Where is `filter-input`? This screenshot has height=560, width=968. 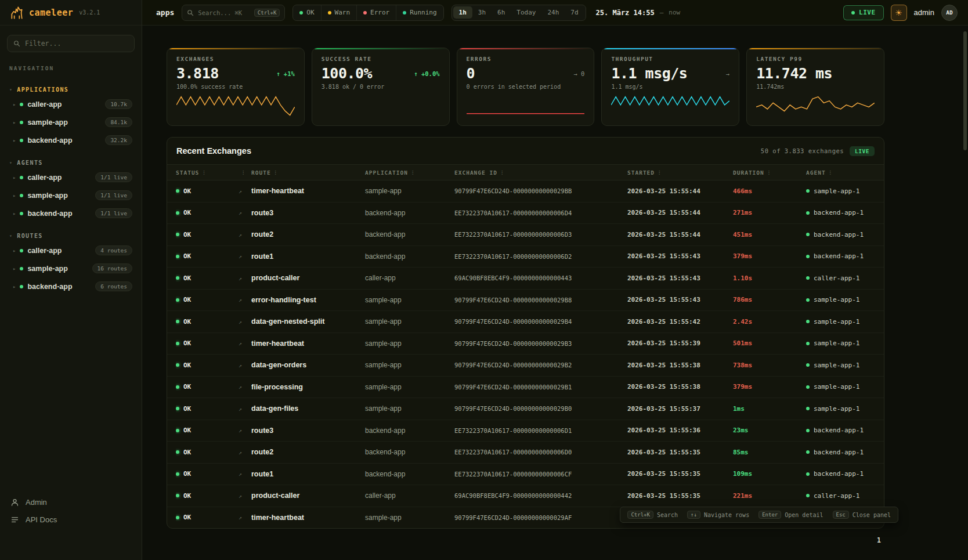
filter-input is located at coordinates (77, 44).